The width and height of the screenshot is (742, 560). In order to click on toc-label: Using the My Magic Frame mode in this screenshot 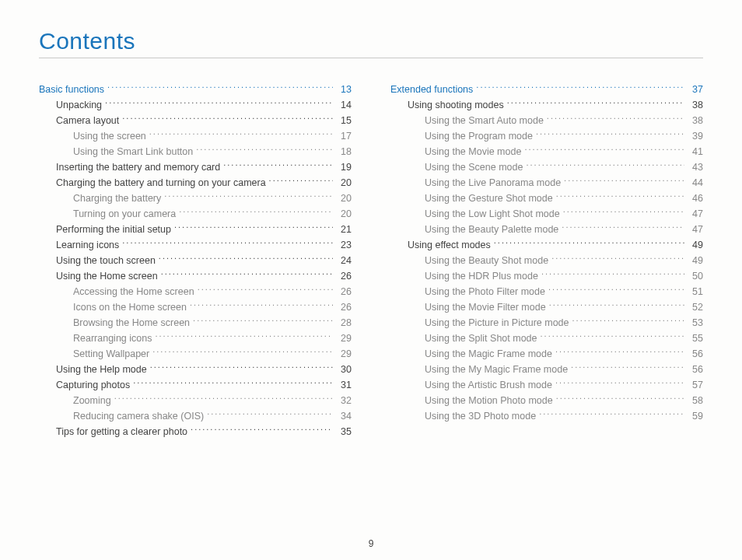, I will do `click(496, 369)`.